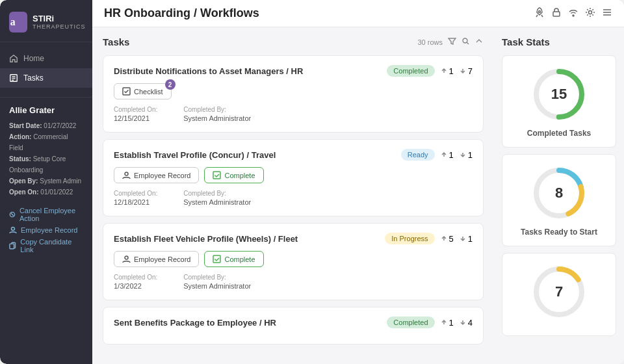 The height and width of the screenshot is (364, 624). I want to click on sidebar: a STIRi THERAPEUTICS Home Tasks Allie Gr…, so click(46, 182).